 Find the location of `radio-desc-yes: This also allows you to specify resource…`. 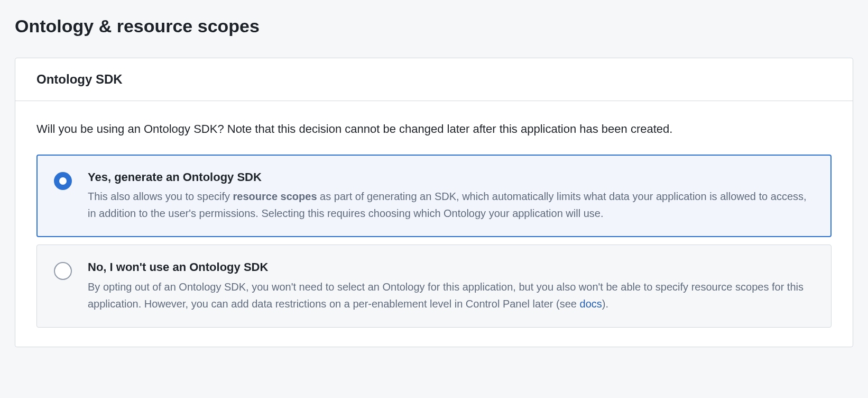

radio-desc-yes: This also allows you to specify resource… is located at coordinates (451, 205).